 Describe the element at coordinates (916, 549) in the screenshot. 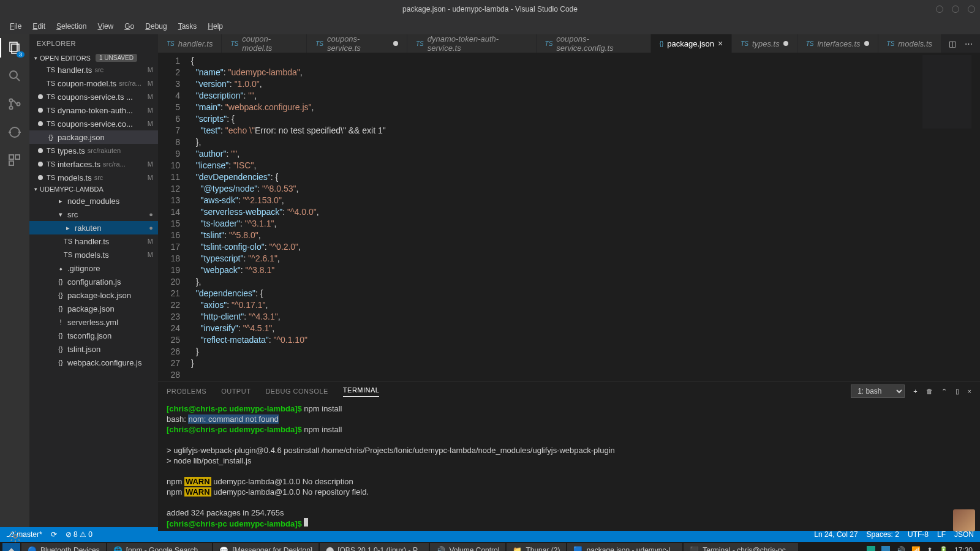

I see `tray-icon: 📶` at that location.